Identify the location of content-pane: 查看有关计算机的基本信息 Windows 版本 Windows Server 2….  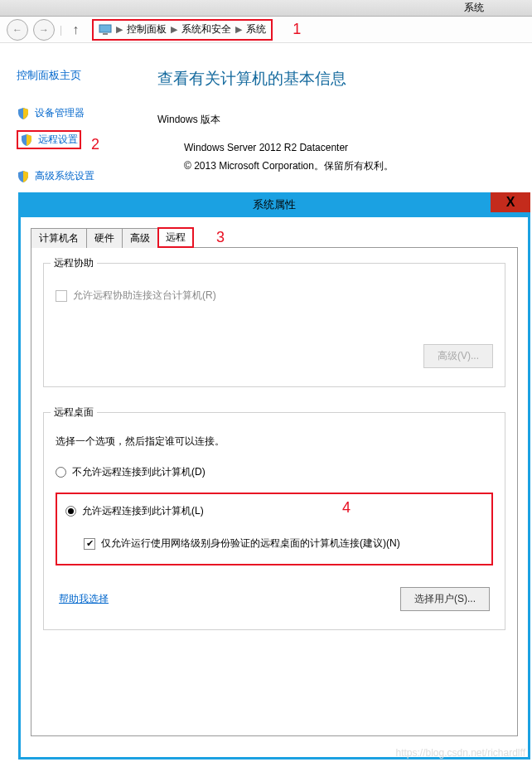
(341, 131).